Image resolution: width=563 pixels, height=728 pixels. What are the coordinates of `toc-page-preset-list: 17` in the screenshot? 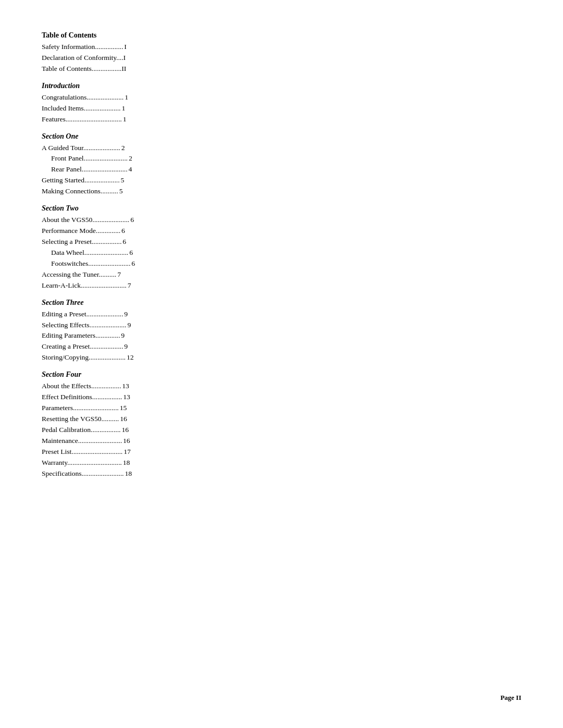 It's located at (127, 452).